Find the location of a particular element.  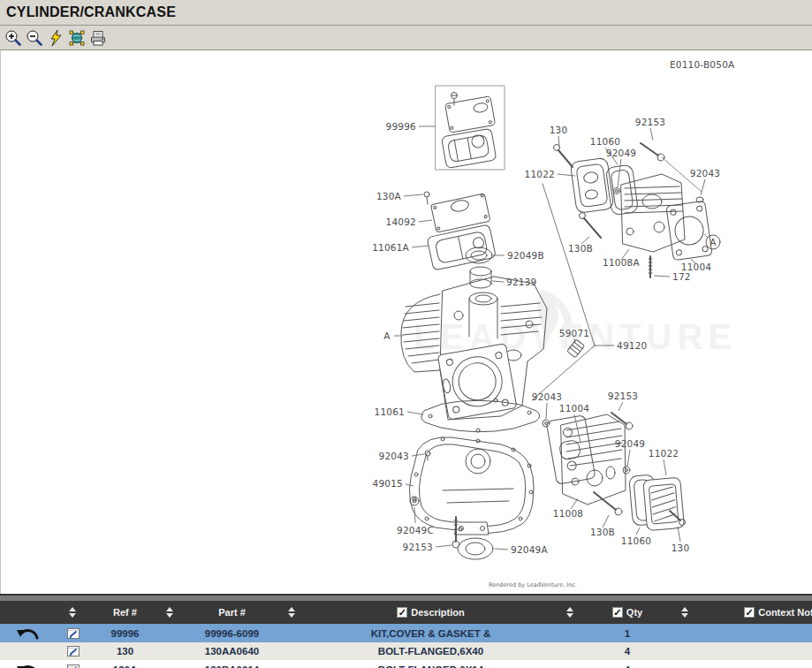

table-row: 130A 130BA0614 BOLT-FLANGED,6X14 4 is located at coordinates (406, 664).